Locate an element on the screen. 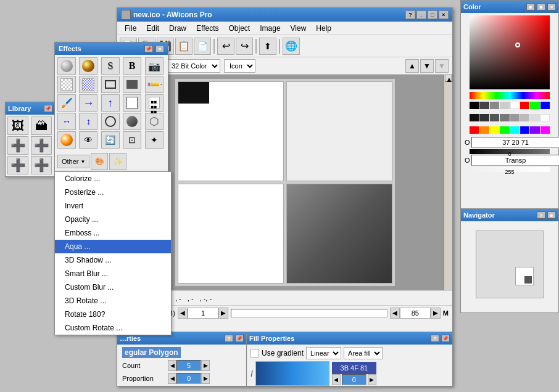 The image size is (559, 392). menu-image: Image is located at coordinates (270, 28).